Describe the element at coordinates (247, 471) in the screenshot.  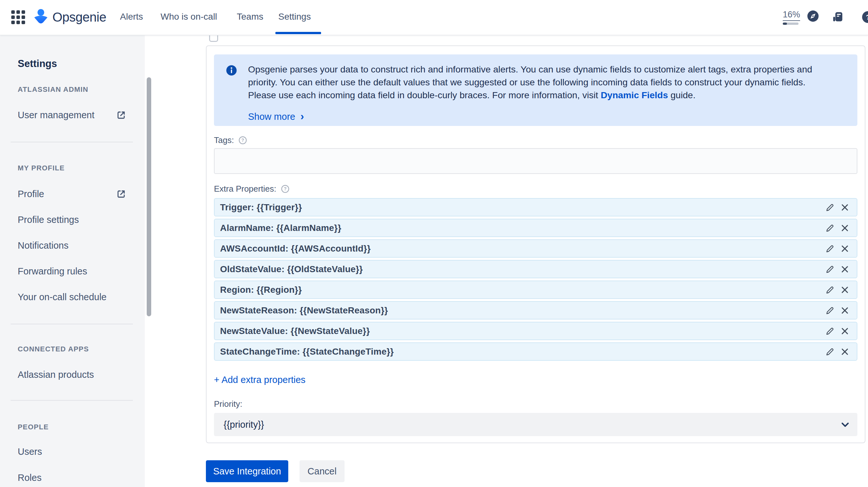
I see `save-integration-button: Save Integration` at that location.